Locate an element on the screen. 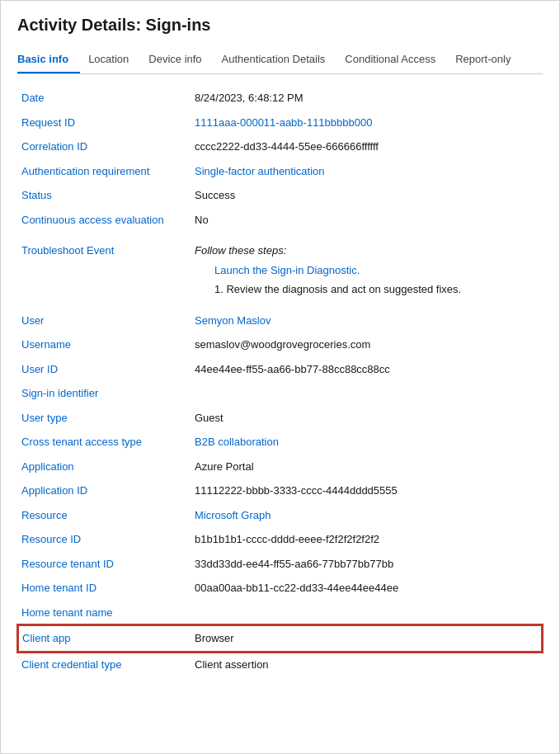  field-value-app-id: 11112222-bbbb-3333-cccc-4444dddd5555 is located at coordinates (366, 491).